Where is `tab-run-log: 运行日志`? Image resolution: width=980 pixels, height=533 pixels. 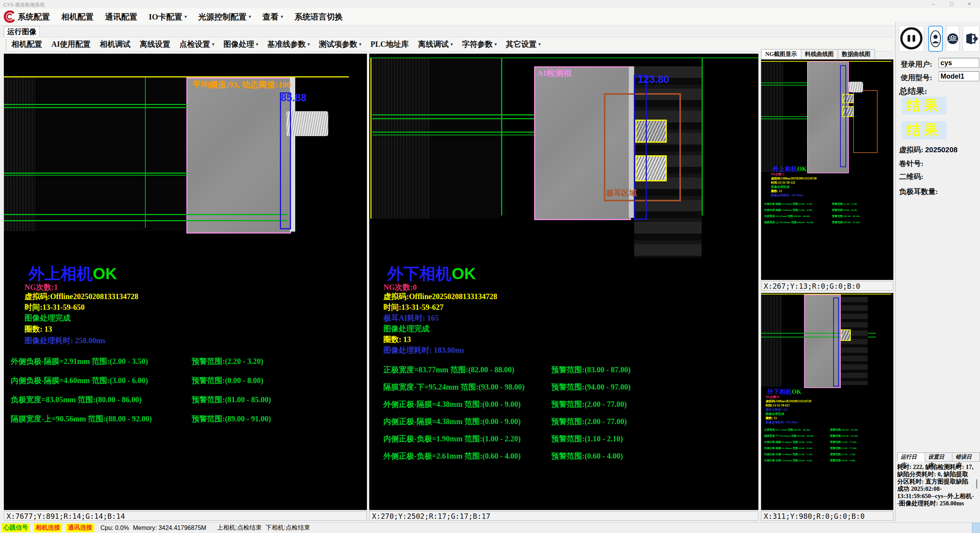
tab-run-log: 运行日志 is located at coordinates (911, 457).